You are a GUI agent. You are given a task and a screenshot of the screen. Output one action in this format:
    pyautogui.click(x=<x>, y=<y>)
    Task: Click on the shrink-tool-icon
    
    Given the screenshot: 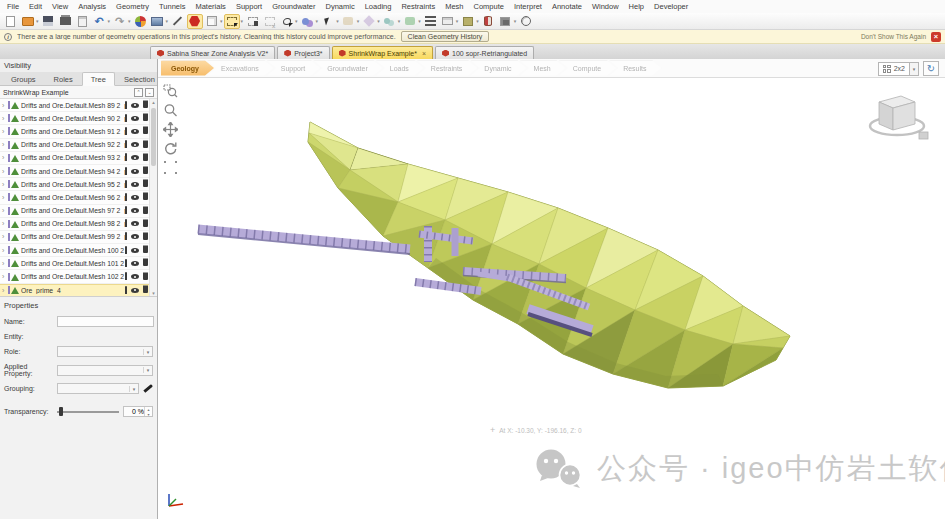 What is the action you would take?
    pyautogui.click(x=348, y=22)
    